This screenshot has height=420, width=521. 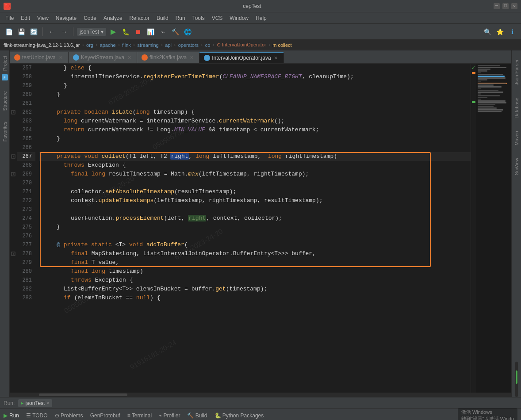 What do you see at coordinates (140, 416) in the screenshot?
I see `bottom-tool-terminal: ≡ Terminal` at bounding box center [140, 416].